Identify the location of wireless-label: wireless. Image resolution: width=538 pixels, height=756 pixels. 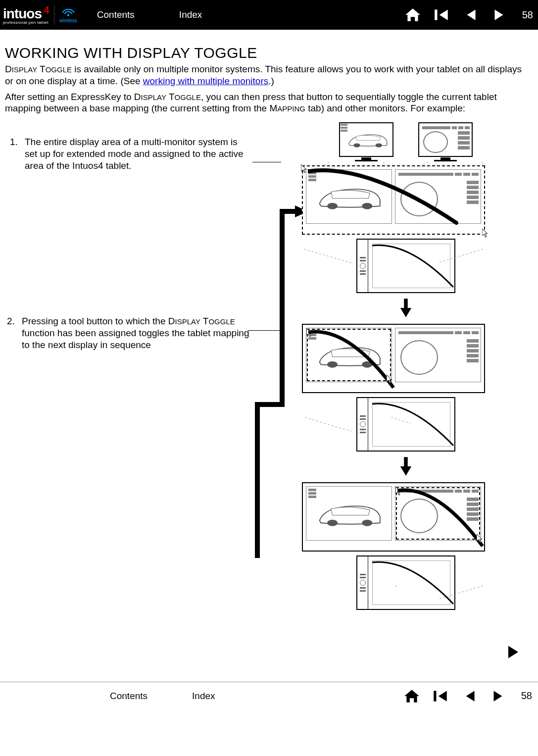
(68, 21).